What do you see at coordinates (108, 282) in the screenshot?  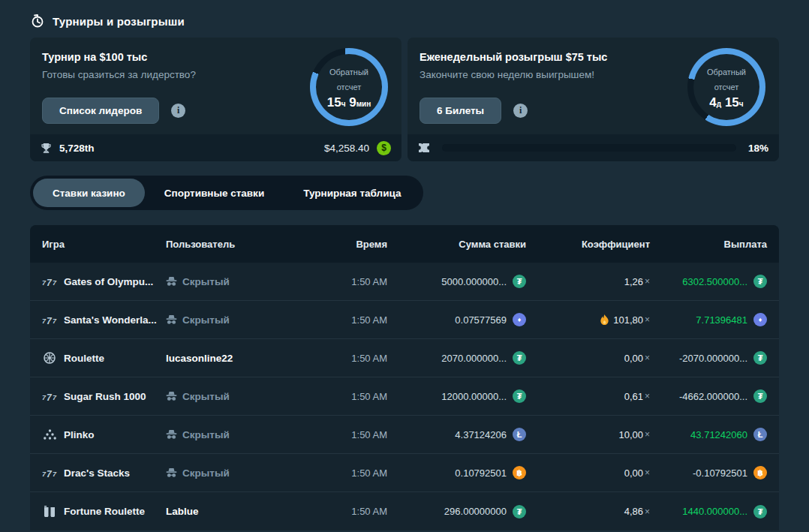 I see `game-name: Gates of Olympu...` at bounding box center [108, 282].